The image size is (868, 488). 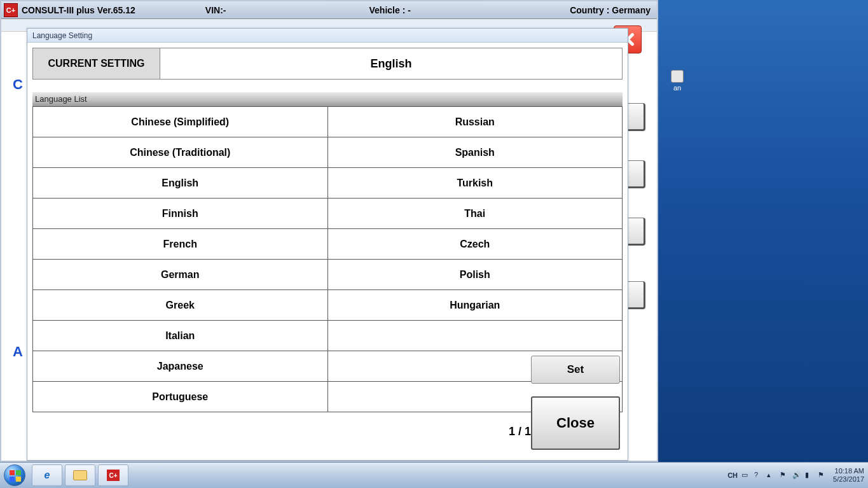 I want to click on tray-date: 5/23/2017, so click(x=848, y=480).